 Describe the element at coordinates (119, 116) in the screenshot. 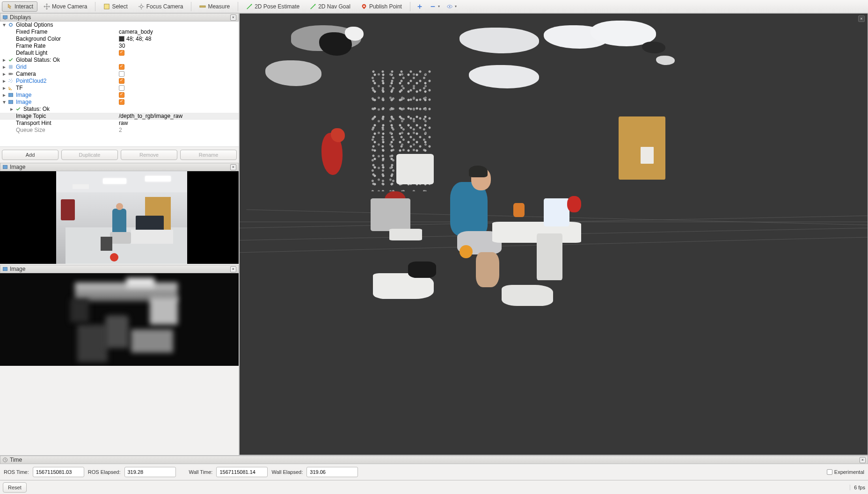

I see `tree-image-topic: Image Topic/depth_to_rgb/image_raw` at that location.